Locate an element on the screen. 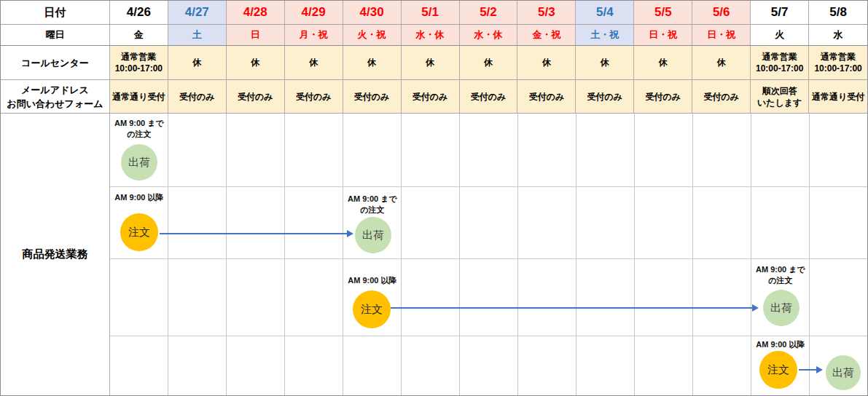  call-cell-5-6: 休 is located at coordinates (722, 63).